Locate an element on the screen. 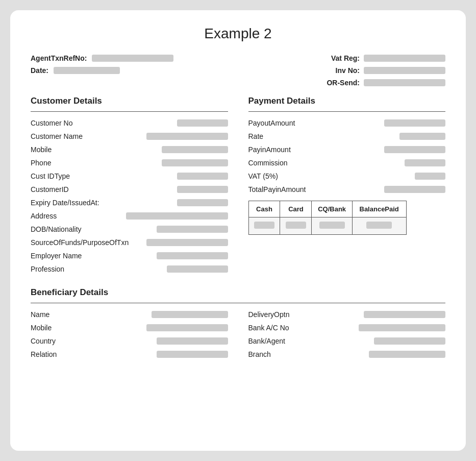  rate-bar is located at coordinates (422, 136).